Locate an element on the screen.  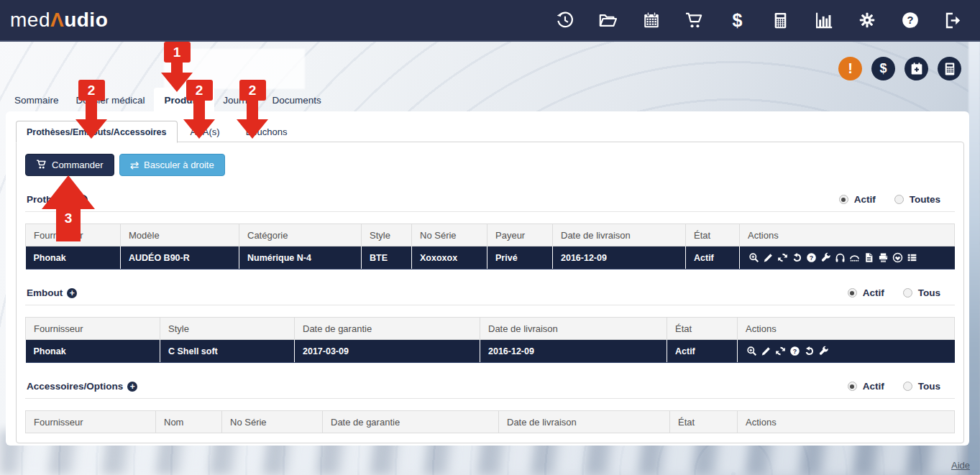
headphones-icon is located at coordinates (840, 258).